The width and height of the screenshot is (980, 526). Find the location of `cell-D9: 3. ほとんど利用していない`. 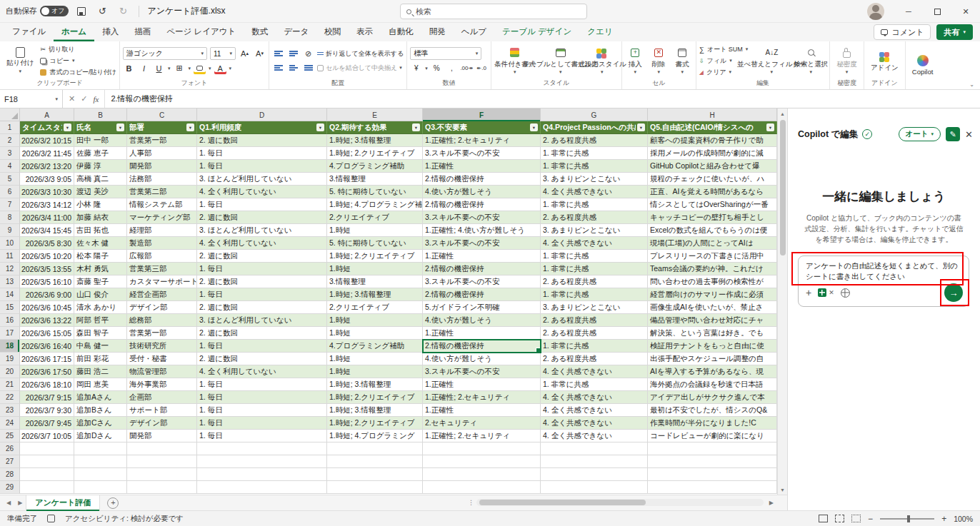

cell-D9: 3. ほとんど利用していない is located at coordinates (262, 231).